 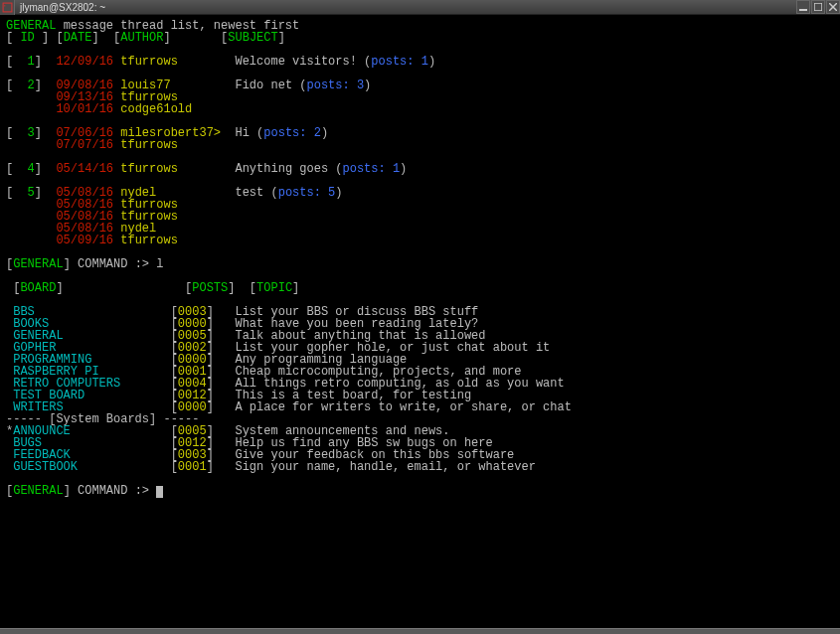 I want to click on close-button, so click(x=833, y=7).